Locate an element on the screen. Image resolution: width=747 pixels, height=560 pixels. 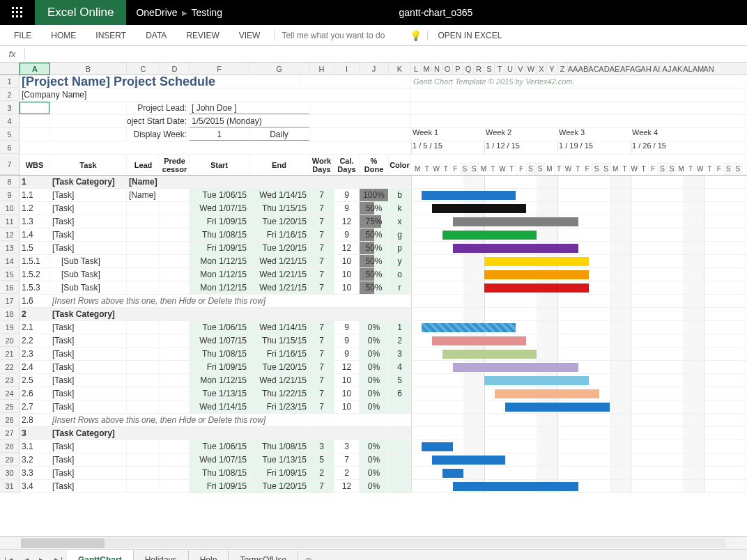
pct-cell is located at coordinates (374, 314).